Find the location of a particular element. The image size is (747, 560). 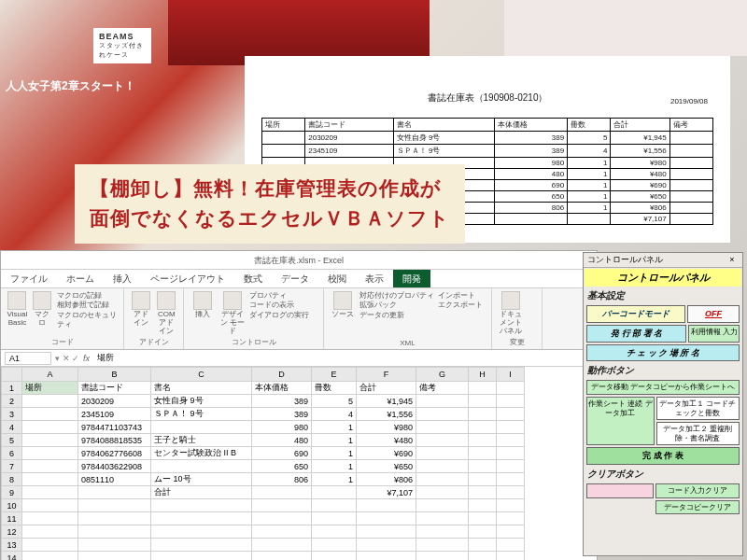

control-panel-heading: コントロールパネル is located at coordinates (663, 278).